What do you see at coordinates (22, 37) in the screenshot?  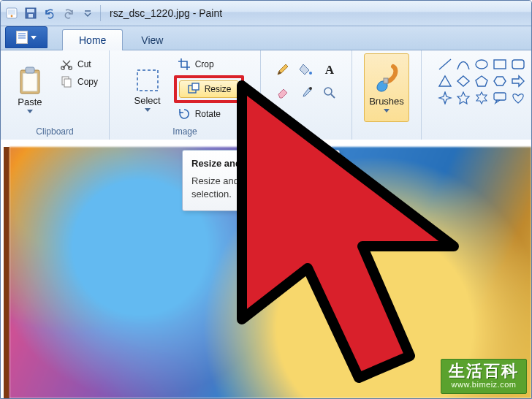 I see `file-doc-icon` at bounding box center [22, 37].